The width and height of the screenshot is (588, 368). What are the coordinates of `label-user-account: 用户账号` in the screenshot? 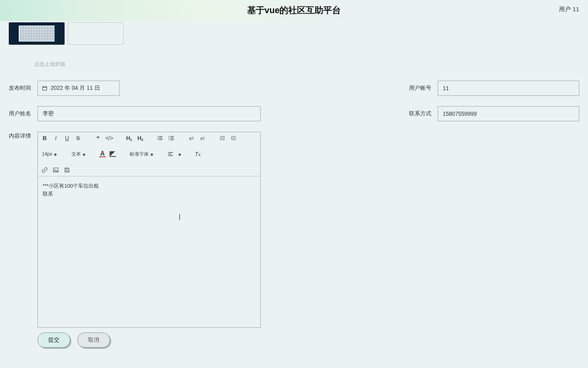 It's located at (422, 88).